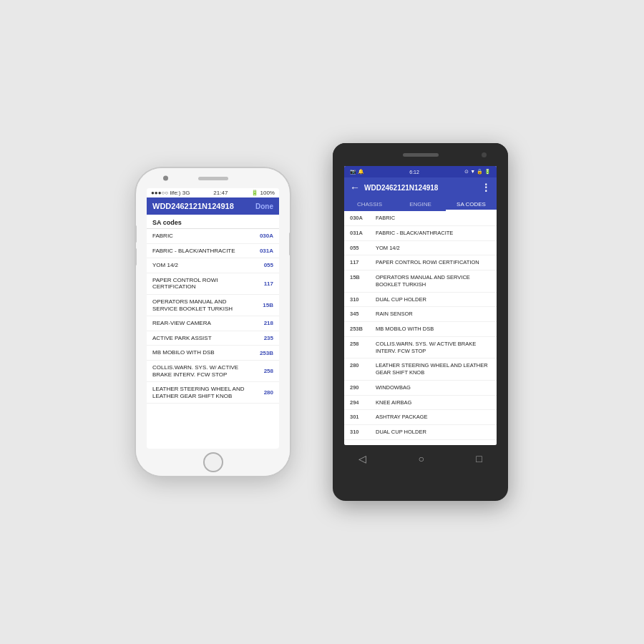 The image size is (644, 644). I want to click on android-screen: 📷 🔔 6:12 ⊙ ▼ 🔒 🔋 ← WDD2462121N124918 ⋮ C…, so click(421, 306).